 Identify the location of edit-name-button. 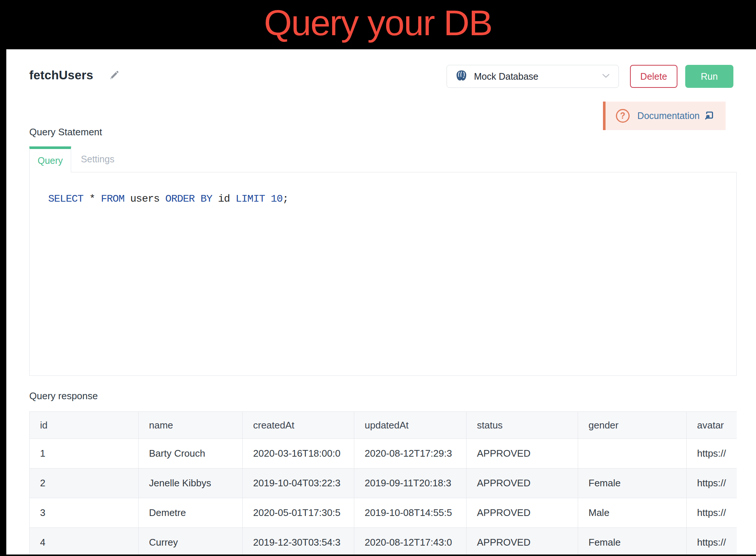
(114, 75).